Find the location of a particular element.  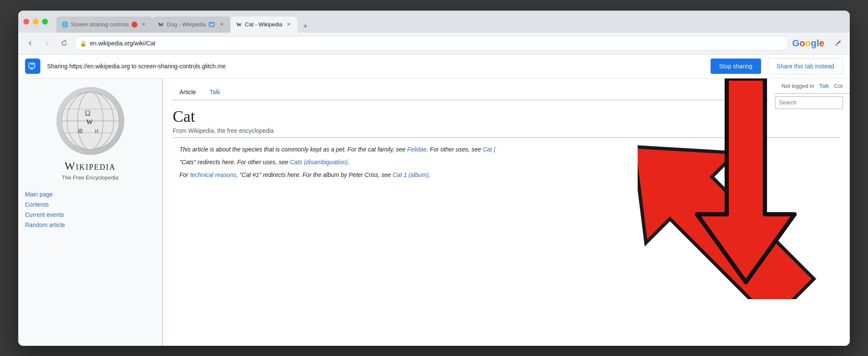

stop-sharing-button: Stop sharing is located at coordinates (736, 66).